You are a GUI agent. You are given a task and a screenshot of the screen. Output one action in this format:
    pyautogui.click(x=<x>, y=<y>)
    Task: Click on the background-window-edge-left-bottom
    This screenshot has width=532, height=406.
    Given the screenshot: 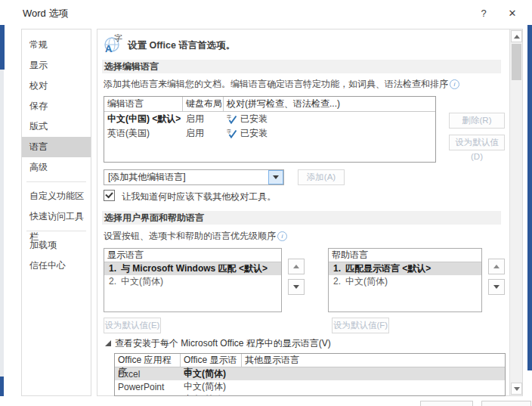 What is the action you would take?
    pyautogui.click(x=2, y=386)
    